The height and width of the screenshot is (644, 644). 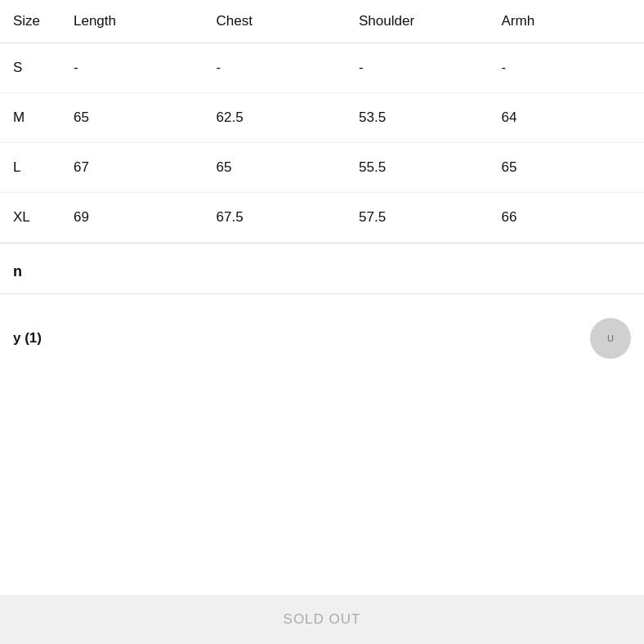 I want to click on cell-armh: -, so click(x=574, y=69).